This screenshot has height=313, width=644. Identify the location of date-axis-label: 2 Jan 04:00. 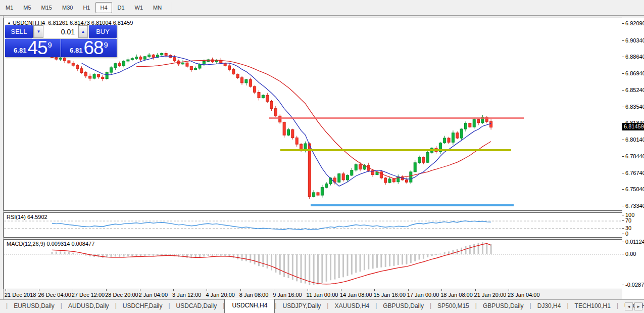
(154, 295).